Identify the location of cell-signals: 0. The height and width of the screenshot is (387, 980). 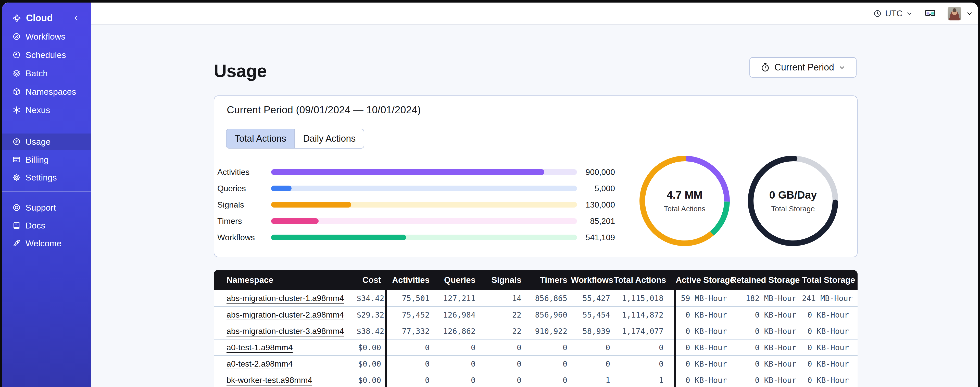
(502, 380).